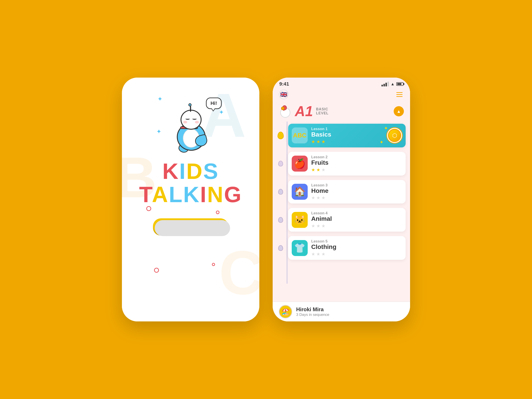  I want to click on abc-icon: ABC, so click(300, 135).